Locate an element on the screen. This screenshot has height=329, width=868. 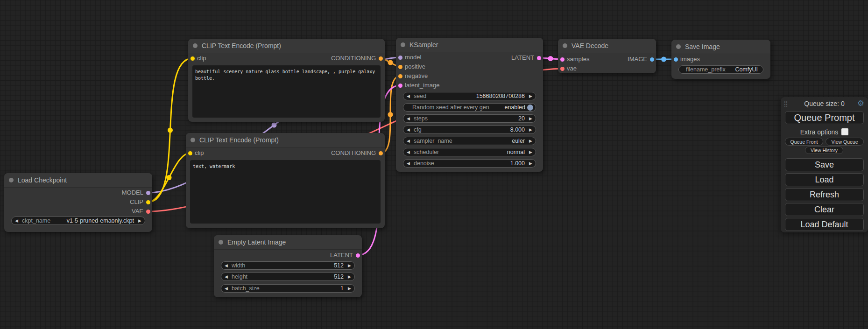
widget-denoise: ◀denoise1.000▶ is located at coordinates (470, 163).